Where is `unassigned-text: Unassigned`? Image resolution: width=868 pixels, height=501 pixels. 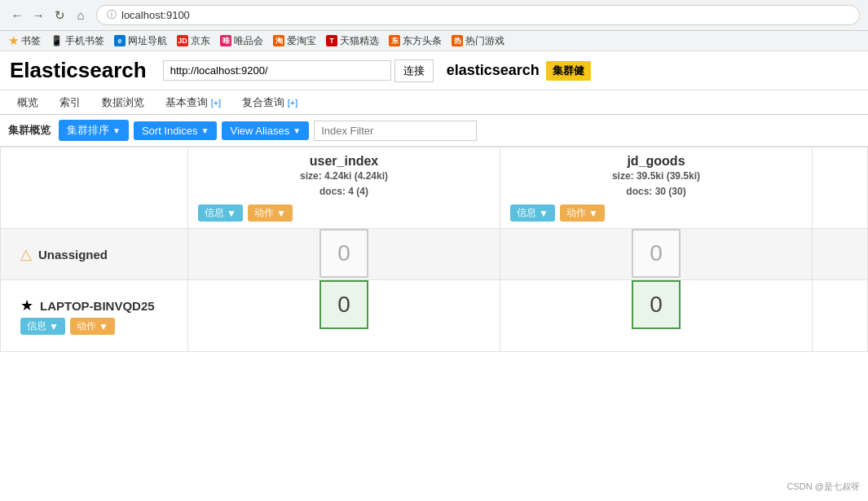 unassigned-text: Unassigned is located at coordinates (73, 254).